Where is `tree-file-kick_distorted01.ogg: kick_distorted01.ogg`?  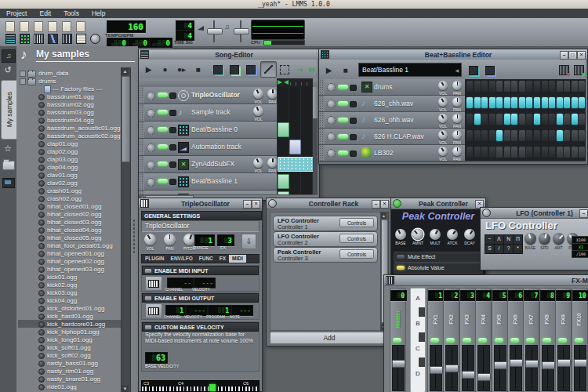
tree-file-kick_distorted01.ogg: kick_distorted01.ogg is located at coordinates (69, 308).